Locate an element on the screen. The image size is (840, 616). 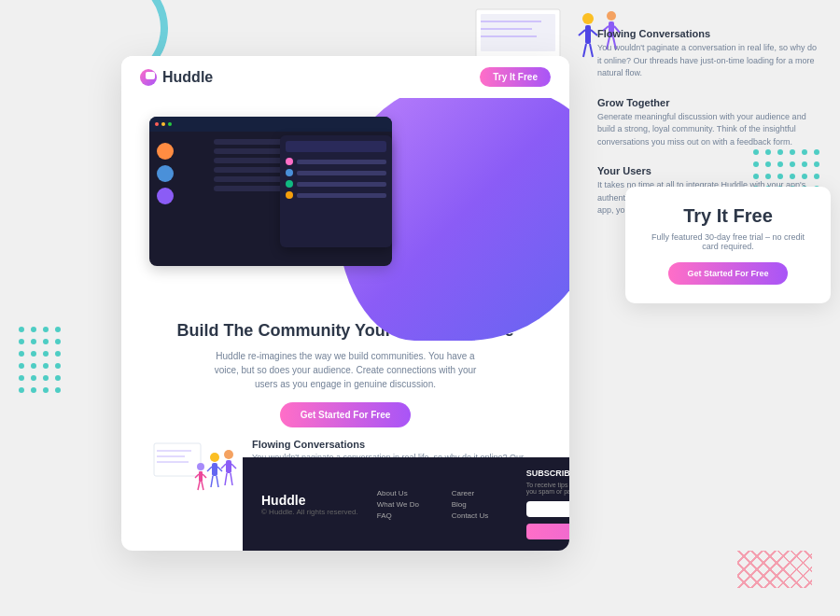
try-free-subtitle: Fully featured 30-day free trial – no cr… is located at coordinates (728, 242).